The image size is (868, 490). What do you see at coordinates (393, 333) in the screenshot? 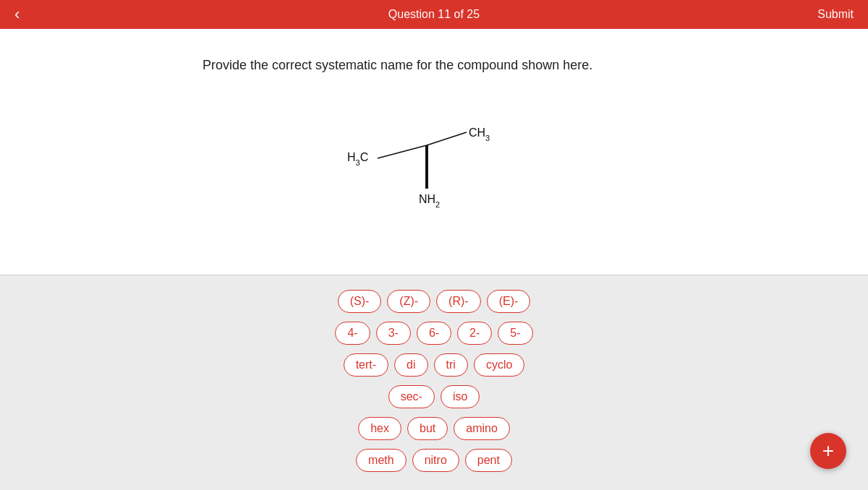
I see `token-3: 3-` at bounding box center [393, 333].